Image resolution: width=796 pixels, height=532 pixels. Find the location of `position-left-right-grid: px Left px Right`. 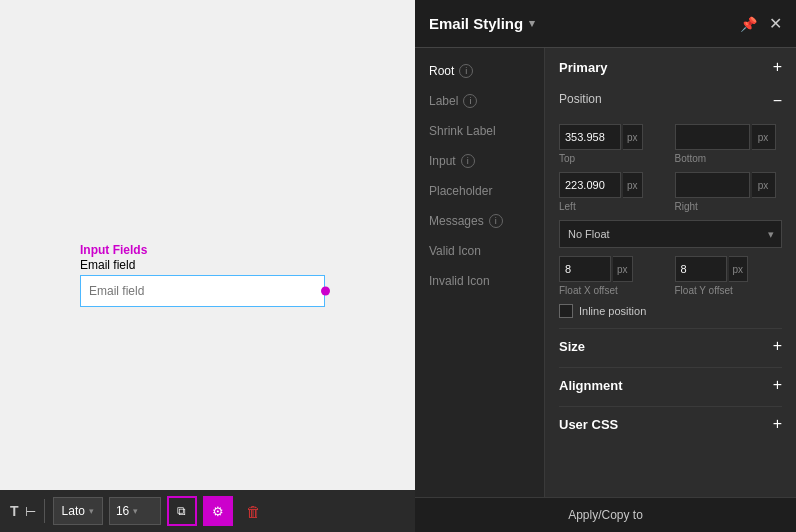

position-left-right-grid: px Left px Right is located at coordinates (670, 192).